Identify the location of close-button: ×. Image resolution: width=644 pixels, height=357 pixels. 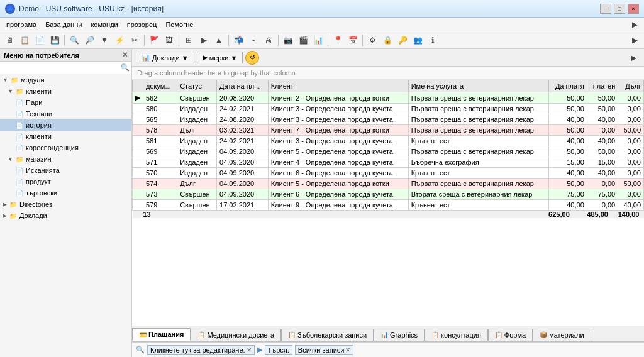
(633, 9).